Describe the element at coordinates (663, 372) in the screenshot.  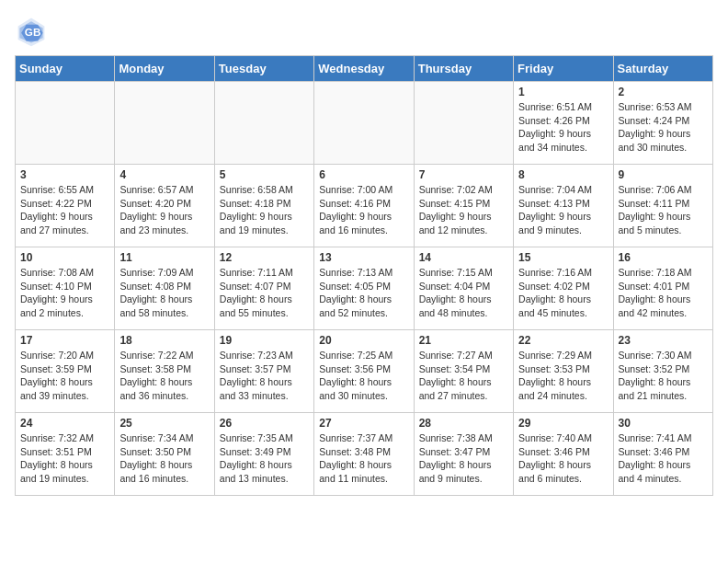
I see `calendar-cell: 23Sunrise: 7:30 AM Sunset: 3:52 PM Dayli…` at that location.